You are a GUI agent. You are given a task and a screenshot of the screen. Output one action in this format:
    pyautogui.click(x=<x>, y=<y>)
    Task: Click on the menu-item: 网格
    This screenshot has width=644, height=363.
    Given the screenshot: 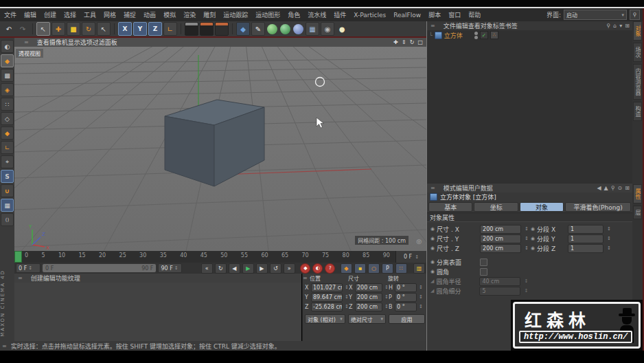 What is the action you would take?
    pyautogui.click(x=110, y=15)
    